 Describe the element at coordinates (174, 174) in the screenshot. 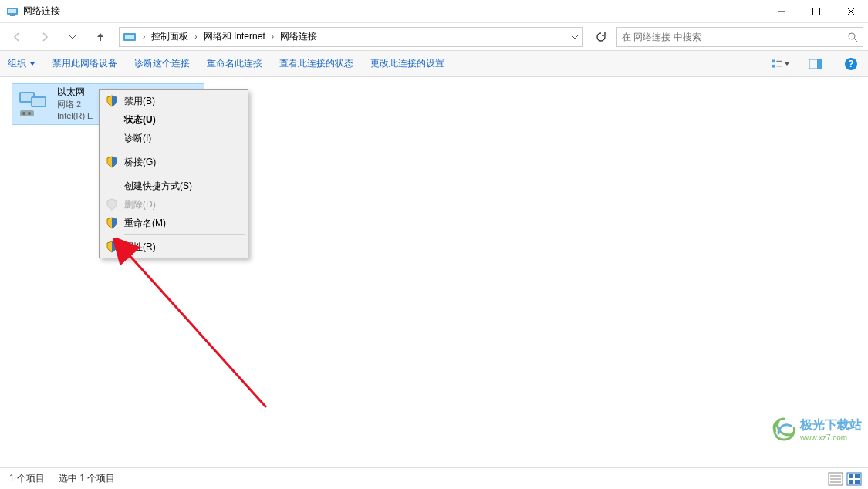

I see `context-menu: 禁用(B) 状态(U) 诊断(I) 桥接(G) 创建快捷方式(S) 删除(D) …` at that location.